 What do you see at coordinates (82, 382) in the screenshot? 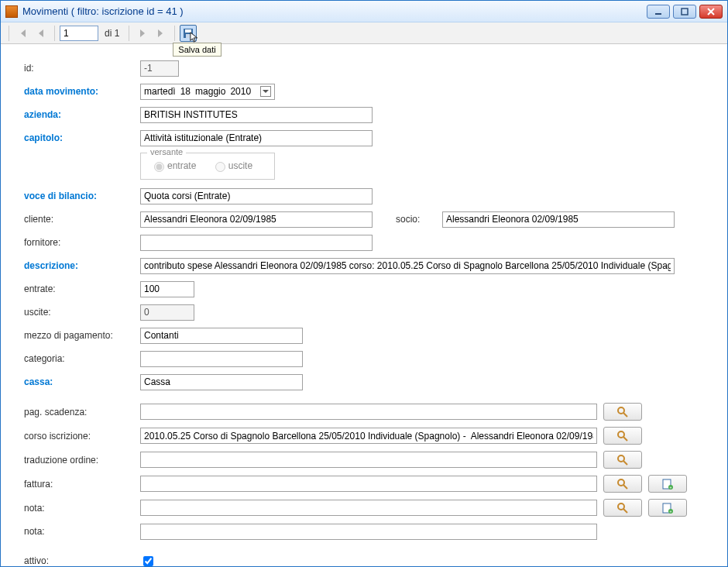
I see `cassa-label: cassa:` at bounding box center [82, 382].